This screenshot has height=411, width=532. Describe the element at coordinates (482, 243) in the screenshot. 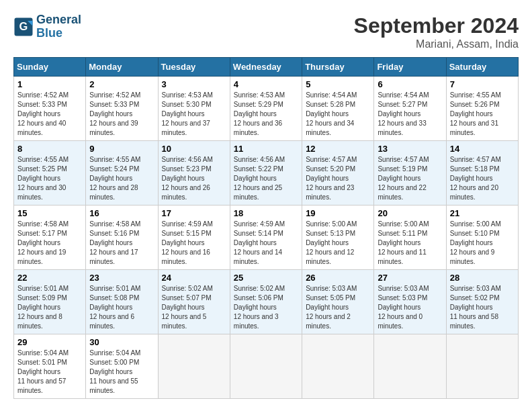

I see `day-info: Sunrise: 5:00 AMSunset: 5:10 PMDaylight …` at that location.